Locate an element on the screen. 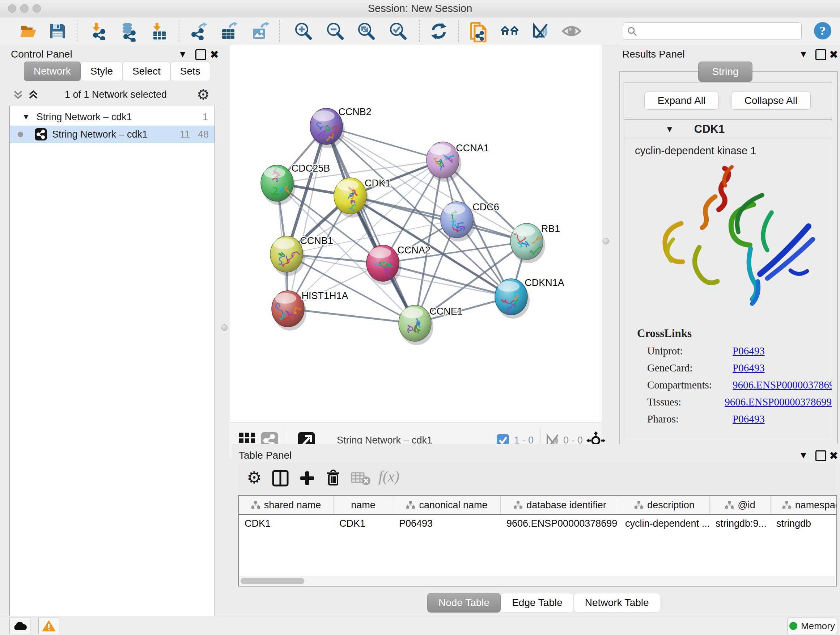 The image size is (840, 635). show-panel-icon is located at coordinates (570, 31).